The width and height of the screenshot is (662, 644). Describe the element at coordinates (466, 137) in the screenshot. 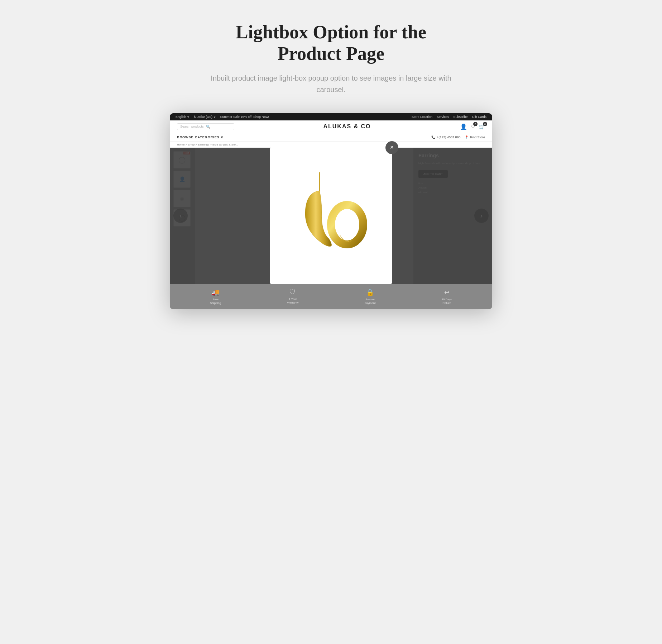

I see `location-icon: 📍` at that location.